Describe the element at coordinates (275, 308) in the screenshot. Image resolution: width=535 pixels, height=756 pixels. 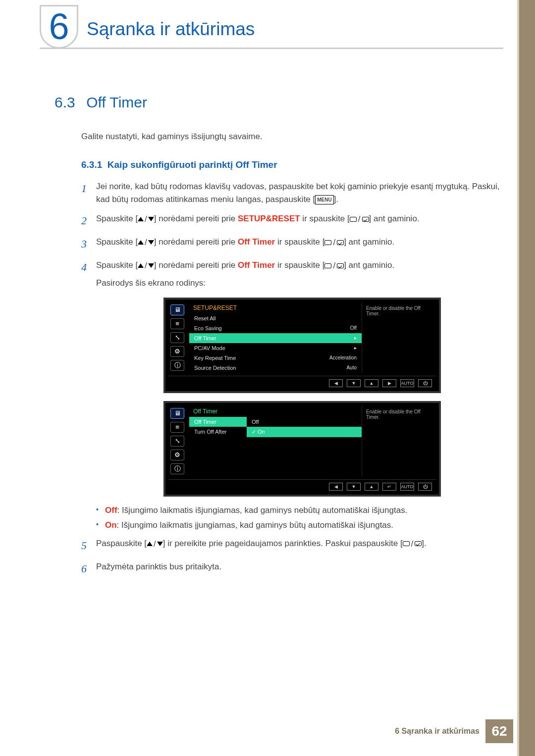
I see `osd-title: SETUP&RESET` at that location.